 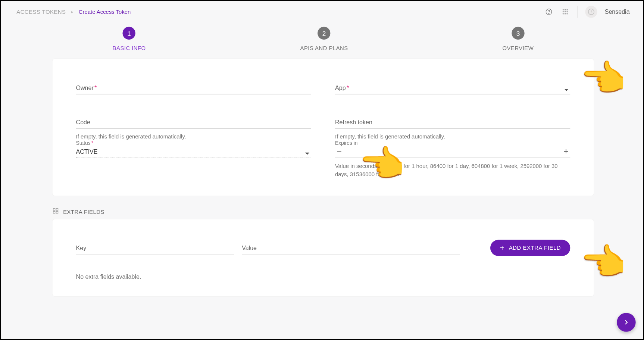 I want to click on status-field: Status* ACTIVE, so click(x=194, y=152).